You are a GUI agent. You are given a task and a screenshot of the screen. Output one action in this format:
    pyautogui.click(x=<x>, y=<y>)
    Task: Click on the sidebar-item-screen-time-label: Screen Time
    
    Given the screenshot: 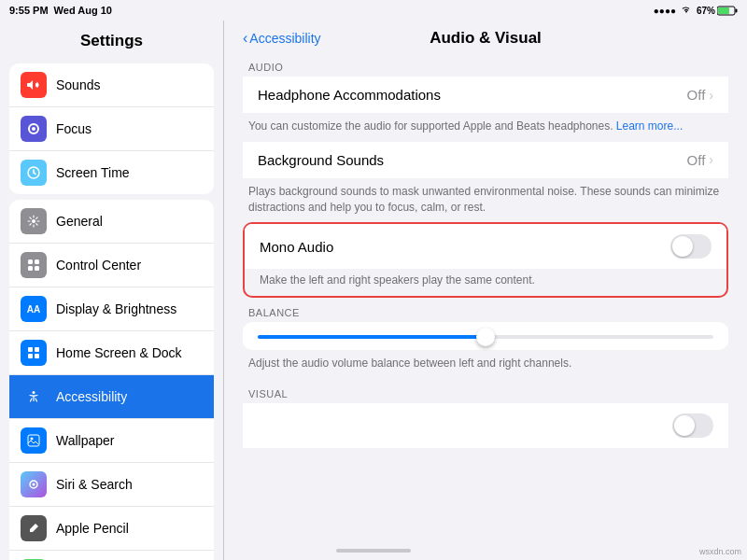 What is the action you would take?
    pyautogui.click(x=93, y=173)
    